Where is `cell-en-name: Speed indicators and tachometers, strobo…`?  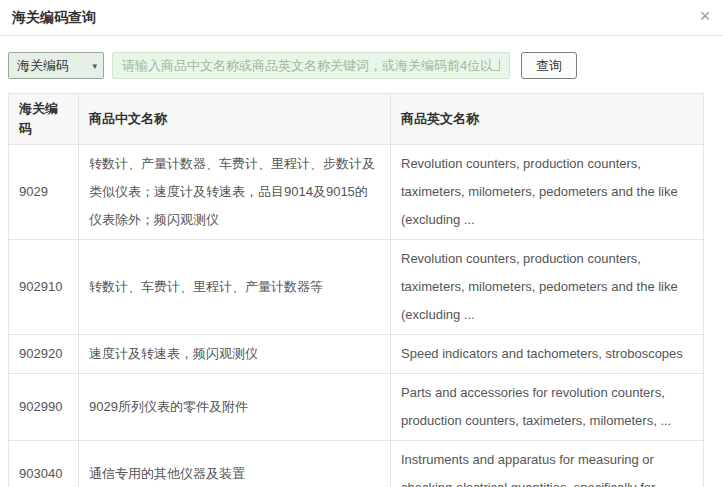
cell-en-name: Speed indicators and tachometers, strobo… is located at coordinates (548, 354).